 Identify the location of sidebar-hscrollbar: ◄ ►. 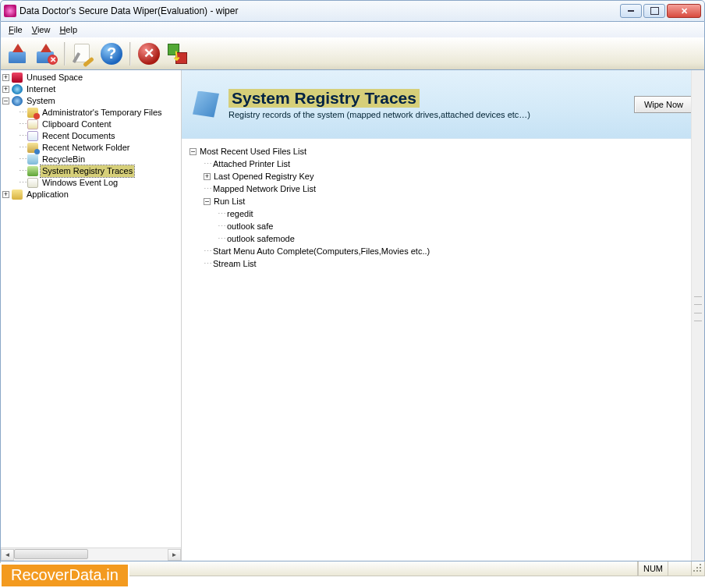
(90, 554).